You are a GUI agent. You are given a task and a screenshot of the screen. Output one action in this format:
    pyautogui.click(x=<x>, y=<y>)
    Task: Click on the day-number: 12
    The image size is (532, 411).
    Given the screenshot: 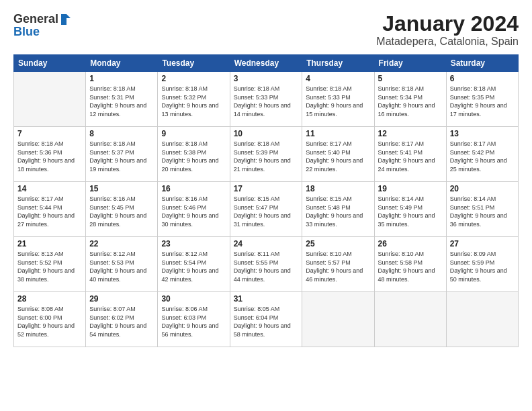 What is the action you would take?
    pyautogui.click(x=410, y=134)
    